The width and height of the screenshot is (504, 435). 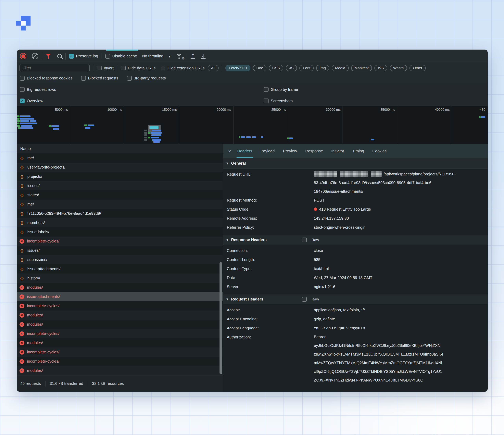 What do you see at coordinates (362, 68) in the screenshot?
I see `filter-chip-manifest: Manifest` at bounding box center [362, 68].